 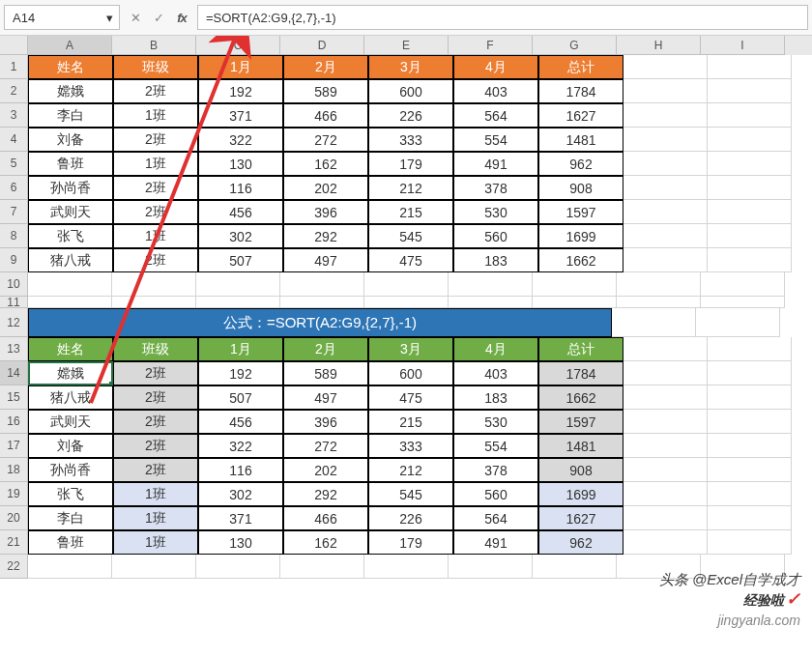 What do you see at coordinates (326, 261) in the screenshot?
I see `table-cell: 497` at bounding box center [326, 261].